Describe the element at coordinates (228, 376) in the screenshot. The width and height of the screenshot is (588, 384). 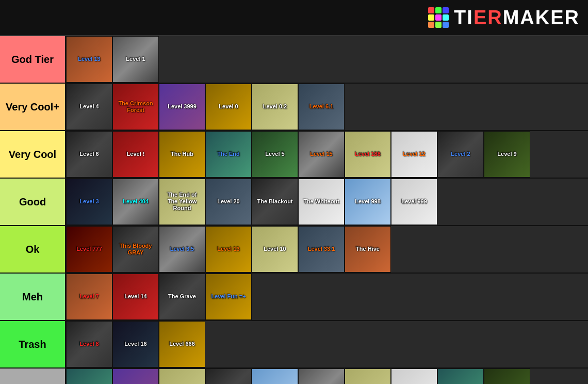
I see `tier-item: Unnamed` at that location.